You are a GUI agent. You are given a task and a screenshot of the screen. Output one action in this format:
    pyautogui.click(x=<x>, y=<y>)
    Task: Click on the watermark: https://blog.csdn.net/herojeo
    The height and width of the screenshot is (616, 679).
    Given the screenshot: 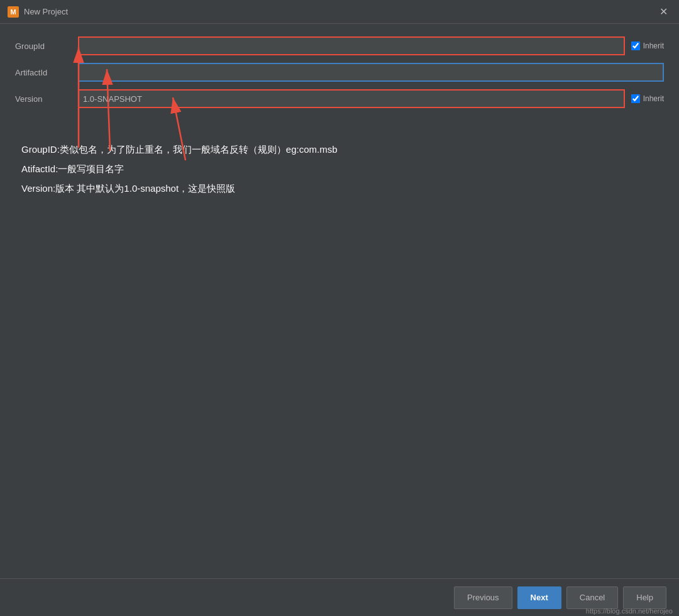 What is the action you would take?
    pyautogui.click(x=629, y=611)
    